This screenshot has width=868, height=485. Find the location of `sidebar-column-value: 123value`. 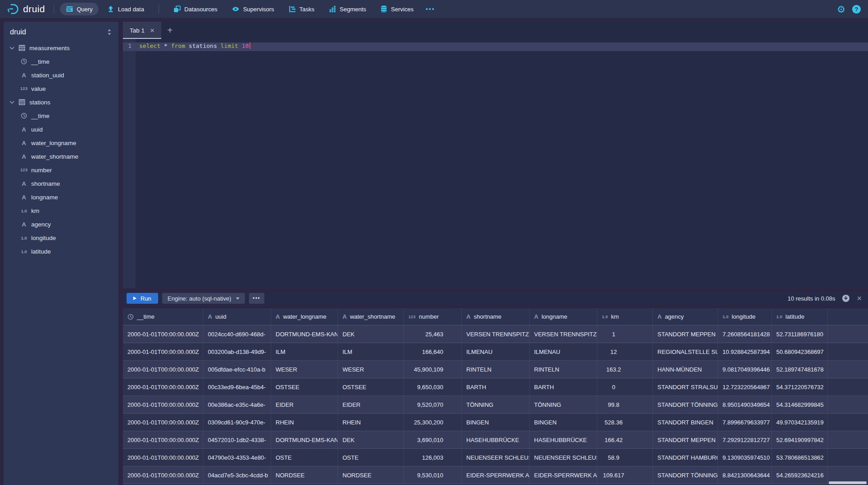

sidebar-column-value: 123value is located at coordinates (61, 89).